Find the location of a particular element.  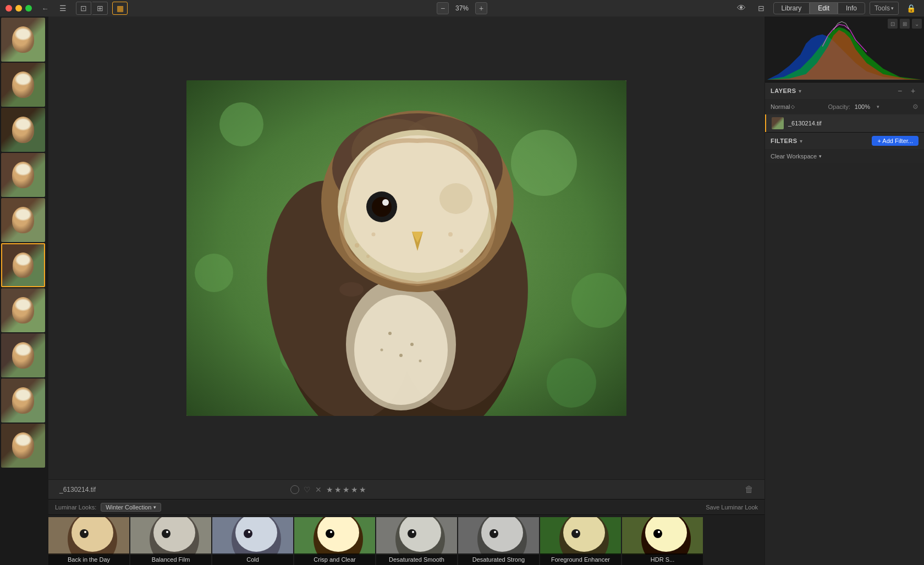

look-item-crisp-clear: Crisp and Clear is located at coordinates (334, 541).